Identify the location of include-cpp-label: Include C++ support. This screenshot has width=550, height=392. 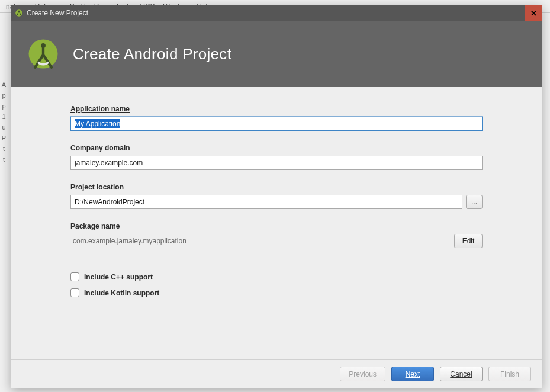
(118, 277).